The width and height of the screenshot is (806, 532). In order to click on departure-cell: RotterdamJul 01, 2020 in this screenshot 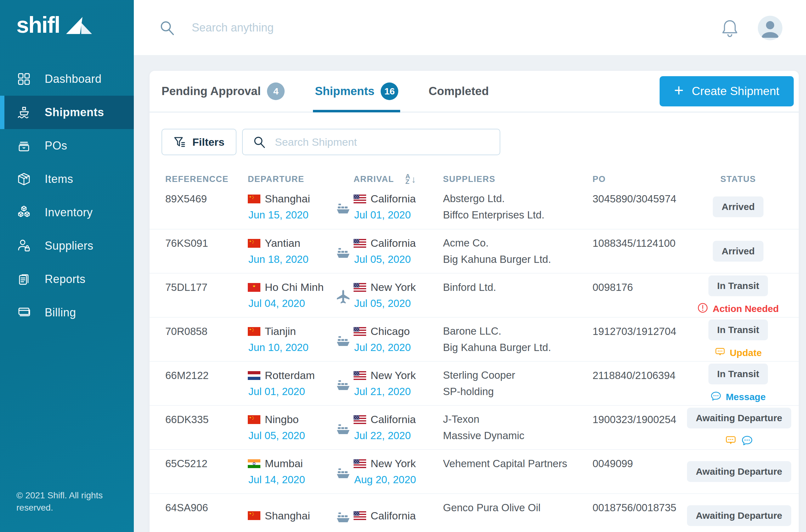, I will do `click(292, 383)`.